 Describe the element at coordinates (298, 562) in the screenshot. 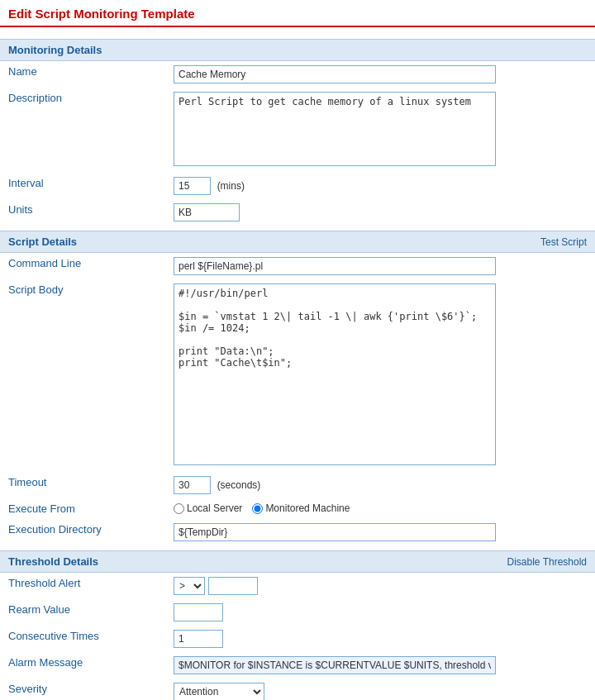

I see `threshold-details-header: Threshold Details Disable Threshold` at that location.